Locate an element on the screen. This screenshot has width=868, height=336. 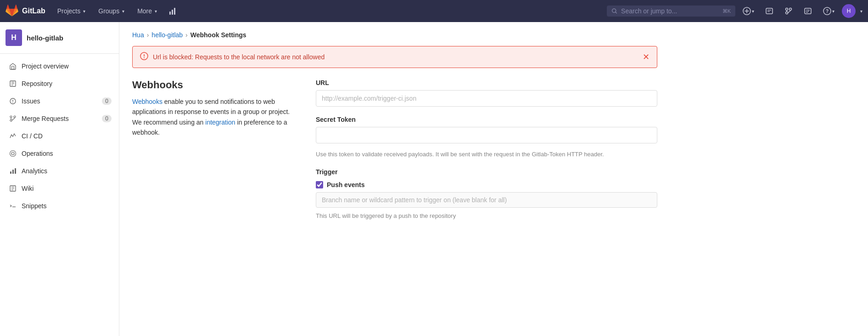
project-avatar: H is located at coordinates (14, 38).